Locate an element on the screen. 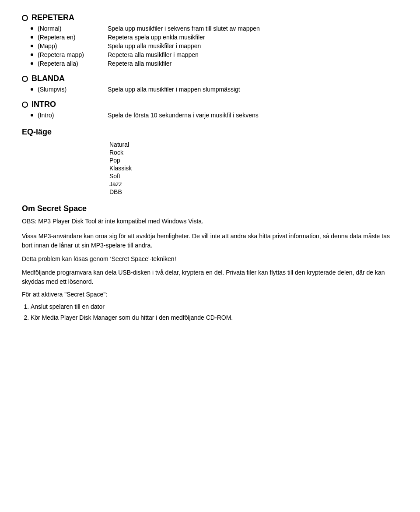 The image size is (420, 512). intro-circle-icon is located at coordinates (25, 105).